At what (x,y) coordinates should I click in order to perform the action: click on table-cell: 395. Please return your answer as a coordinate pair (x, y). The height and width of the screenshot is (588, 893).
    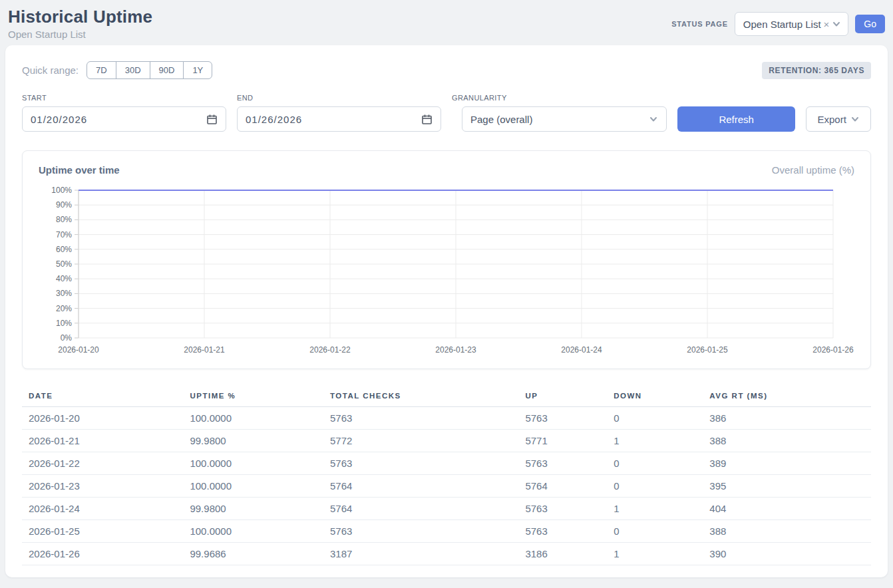
    Looking at the image, I should click on (787, 486).